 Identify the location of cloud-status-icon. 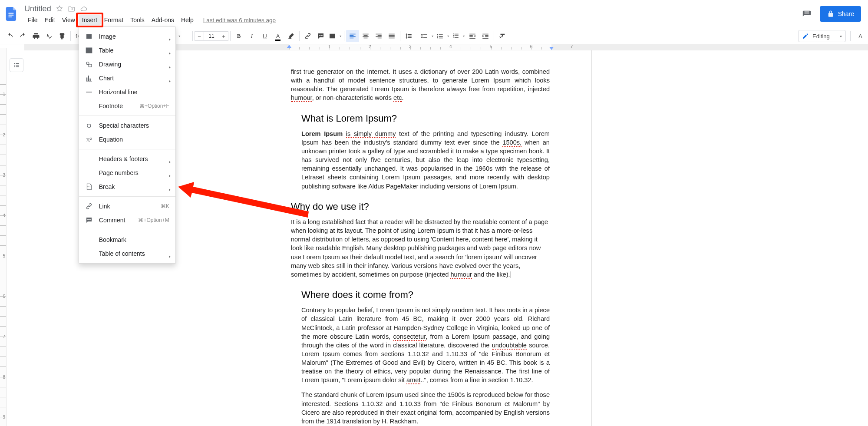
(84, 9).